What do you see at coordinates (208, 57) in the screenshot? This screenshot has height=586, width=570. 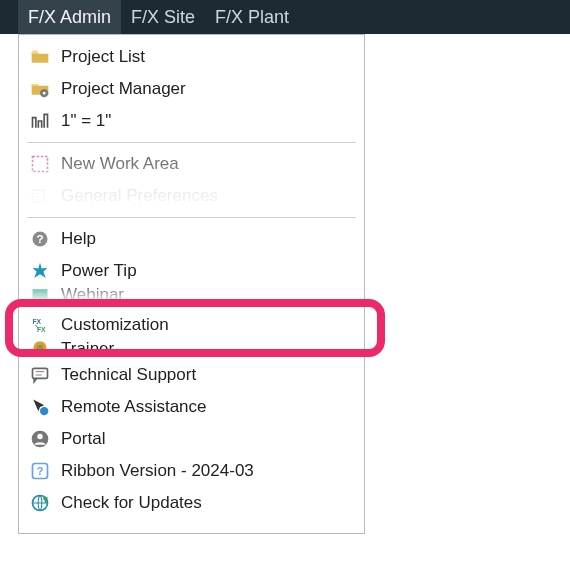 I see `menu-label: Project List` at bounding box center [208, 57].